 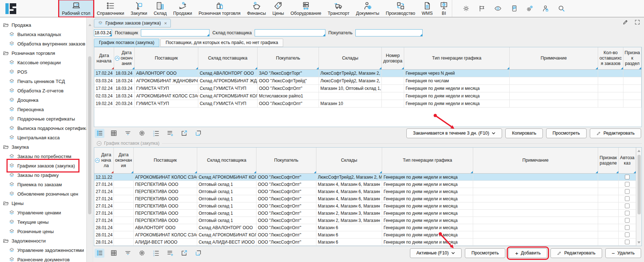 I want to click on table-row: 12.11.22АГРОКОМБИНАТ КОЛОС СЗАОСклад АГР…, so click(x=368, y=177).